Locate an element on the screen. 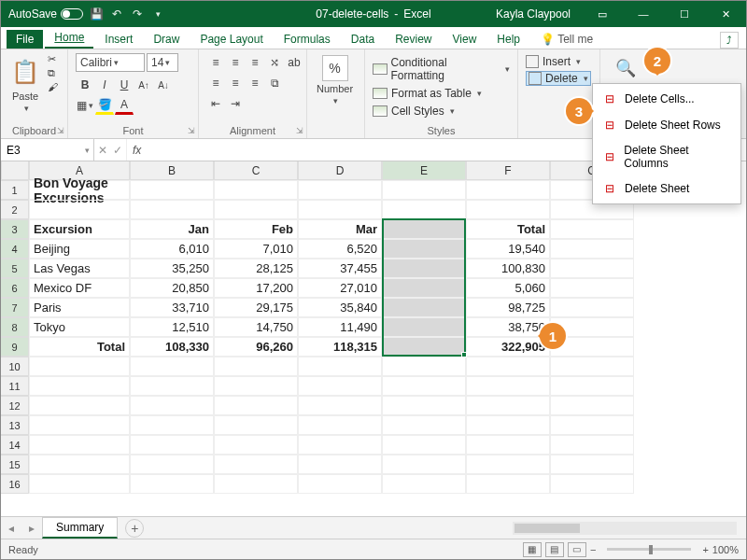 Image resolution: width=747 pixels, height=560 pixels. tab-view: View is located at coordinates (465, 39).